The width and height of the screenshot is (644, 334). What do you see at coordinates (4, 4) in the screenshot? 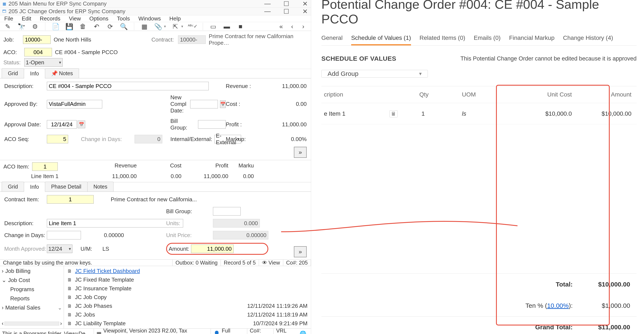
I see `app-icon: ▦` at bounding box center [4, 4].